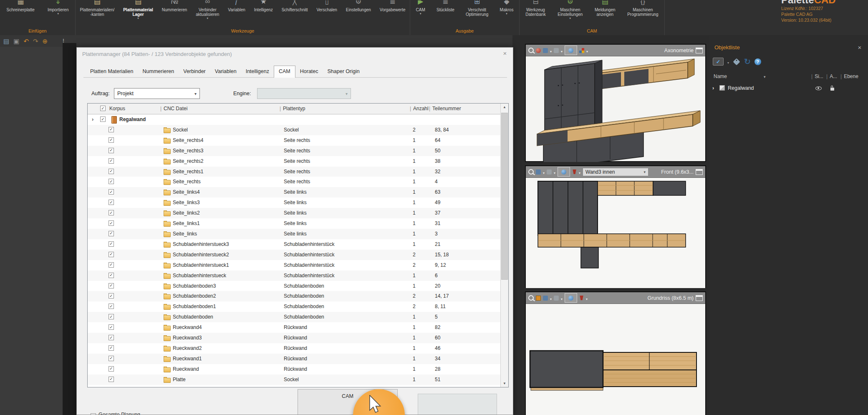 The width and height of the screenshot is (868, 415). What do you see at coordinates (582, 51) in the screenshot?
I see `material-view-icon` at bounding box center [582, 51].